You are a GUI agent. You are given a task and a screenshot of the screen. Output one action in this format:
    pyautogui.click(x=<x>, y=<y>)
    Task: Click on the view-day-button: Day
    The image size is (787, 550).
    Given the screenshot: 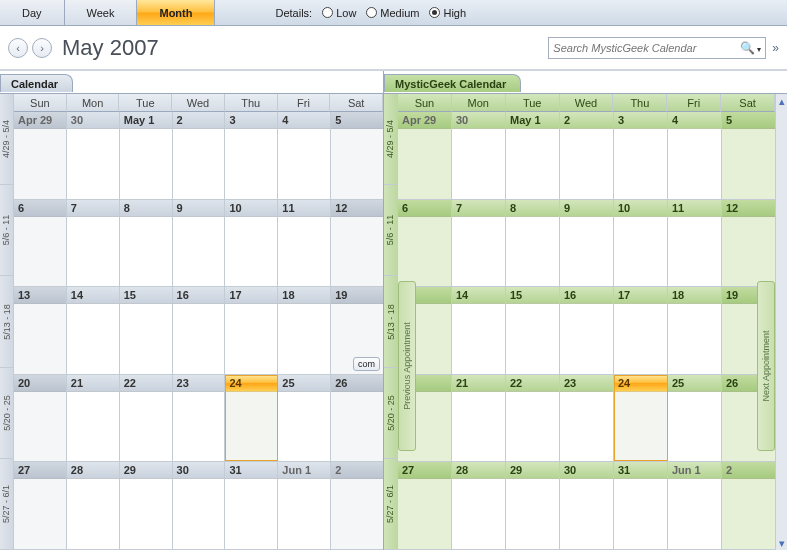 What is the action you would take?
    pyautogui.click(x=32, y=12)
    